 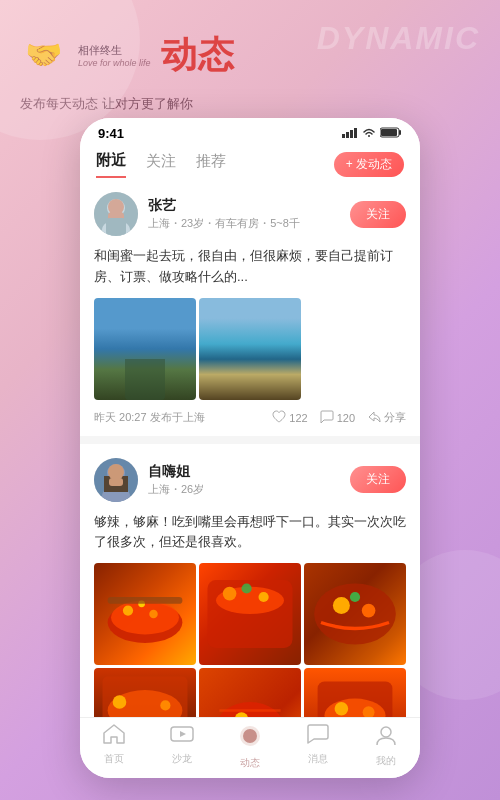 What do you see at coordinates (114, 50) in the screenshot?
I see `logo-cn: 相伴终生` at bounding box center [114, 50].